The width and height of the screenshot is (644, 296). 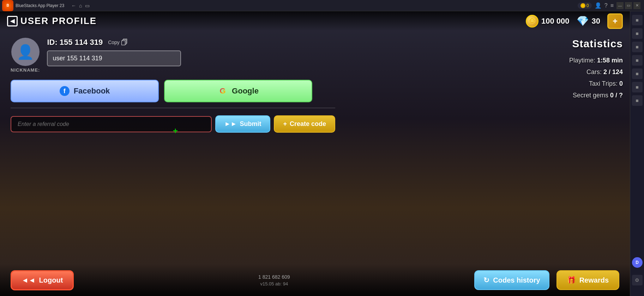 I want to click on google-icon: G, so click(x=223, y=91).